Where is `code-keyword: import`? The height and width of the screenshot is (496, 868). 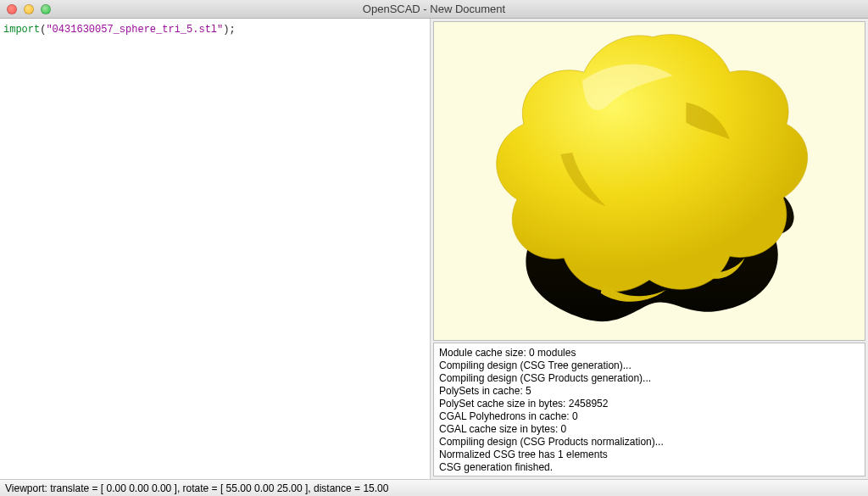 code-keyword: import is located at coordinates (22, 30).